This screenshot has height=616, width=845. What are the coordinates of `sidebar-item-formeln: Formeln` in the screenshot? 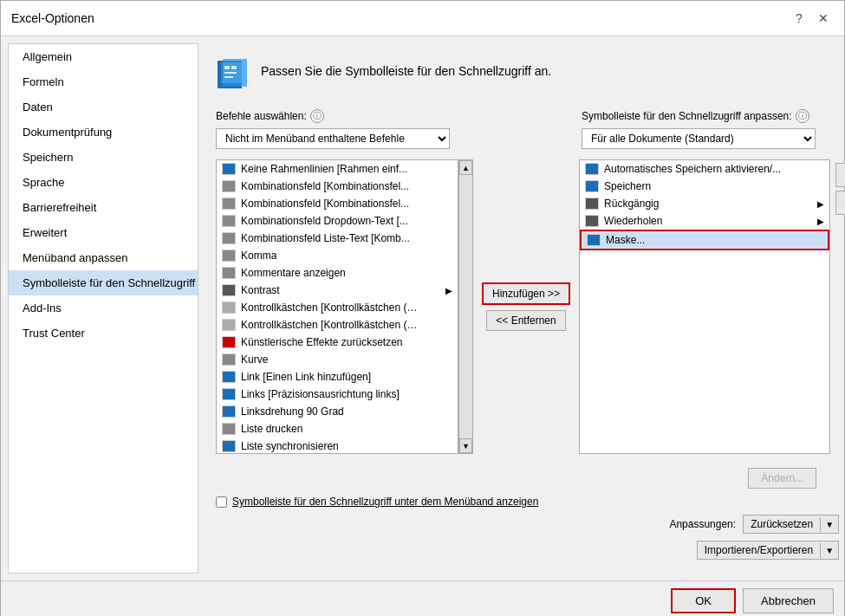 It's located at (103, 81).